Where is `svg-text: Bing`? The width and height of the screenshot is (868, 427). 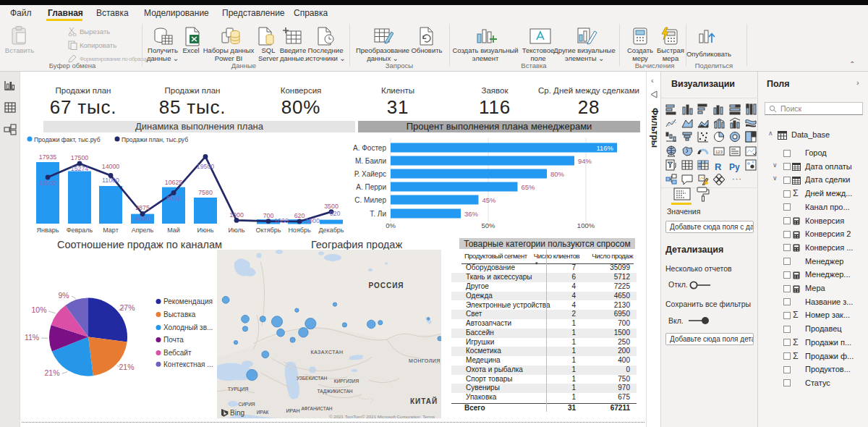 svg-text: Bing is located at coordinates (237, 413).